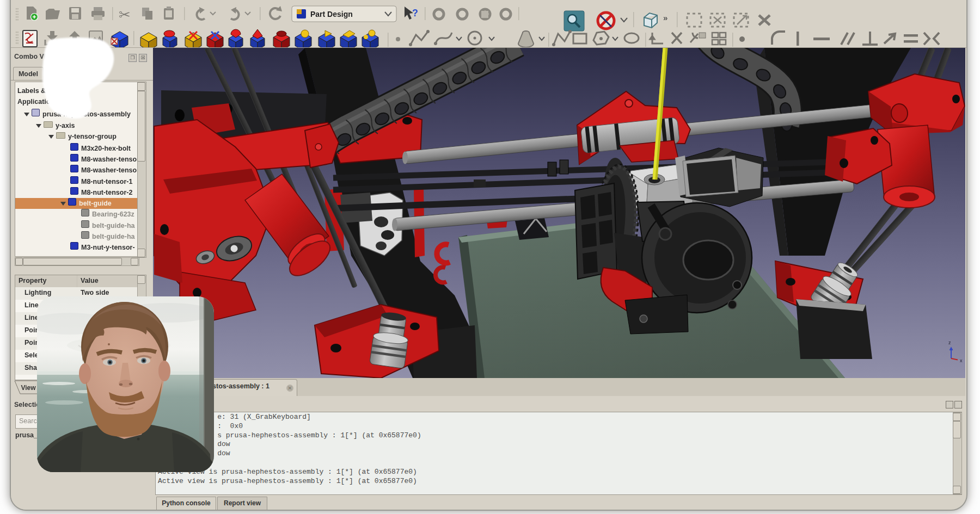 This screenshot has height=514, width=980. What do you see at coordinates (332, 14) in the screenshot?
I see `svg-text: Part Design` at bounding box center [332, 14].